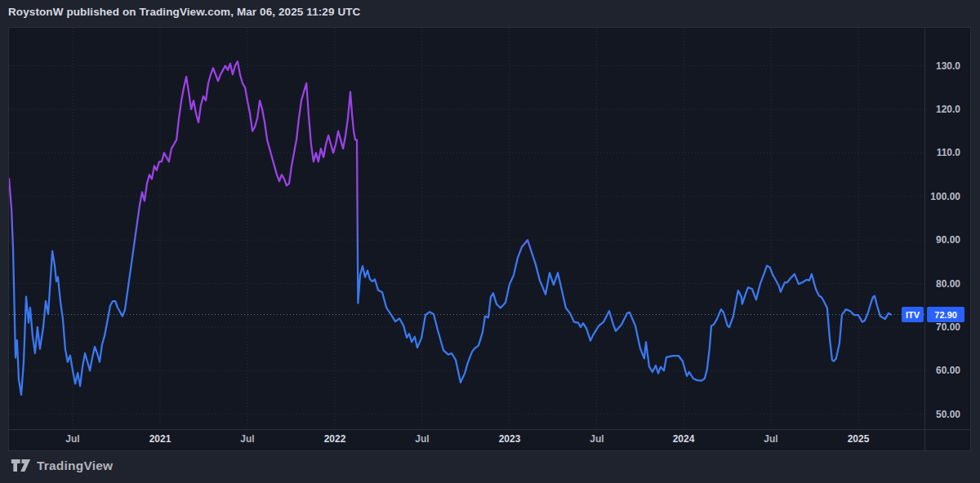  What do you see at coordinates (946, 197) in the screenshot?
I see `price-axis-label: 100.00` at bounding box center [946, 197].